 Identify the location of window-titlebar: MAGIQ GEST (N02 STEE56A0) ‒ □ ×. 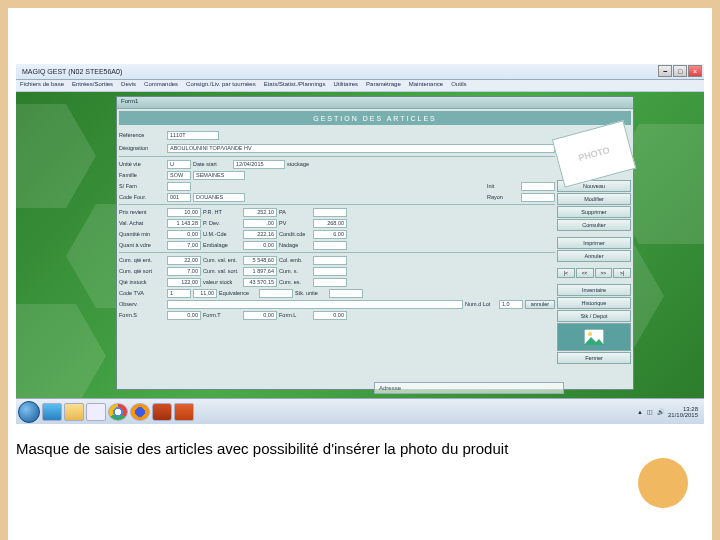
(360, 72).